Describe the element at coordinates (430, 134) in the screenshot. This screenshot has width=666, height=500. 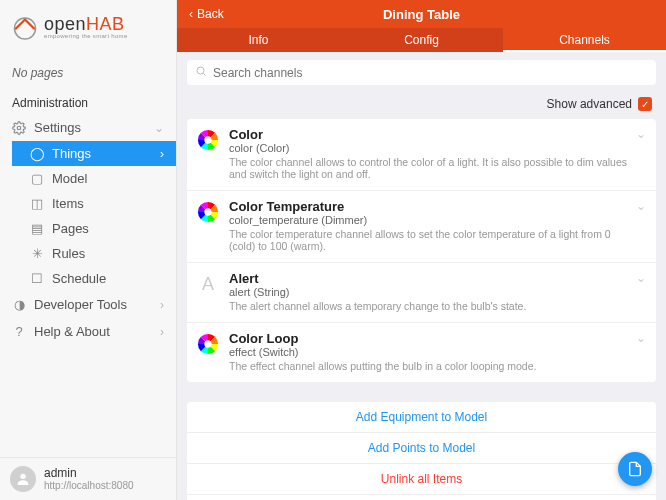
I see `channel-title: Color` at that location.